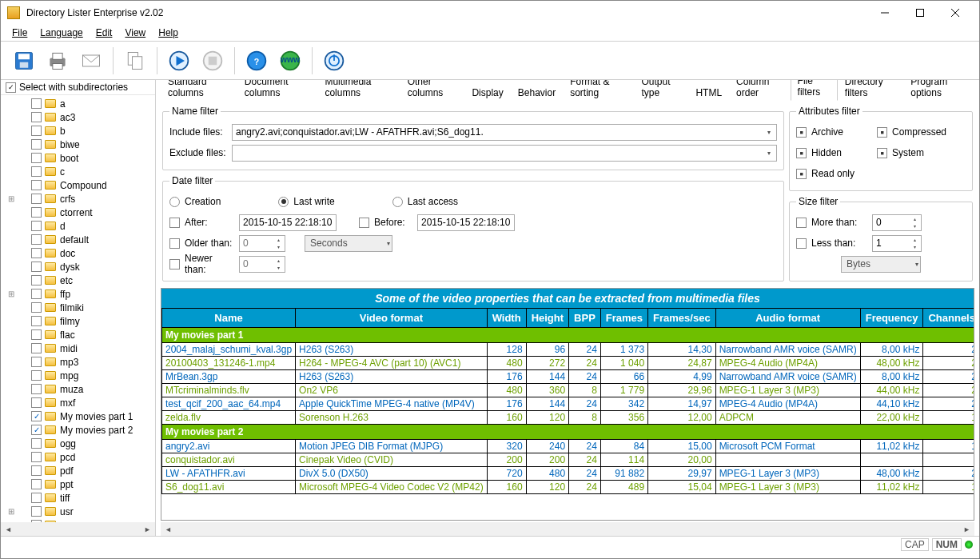  What do you see at coordinates (19, 33) in the screenshot?
I see `menu-file: File` at bounding box center [19, 33].